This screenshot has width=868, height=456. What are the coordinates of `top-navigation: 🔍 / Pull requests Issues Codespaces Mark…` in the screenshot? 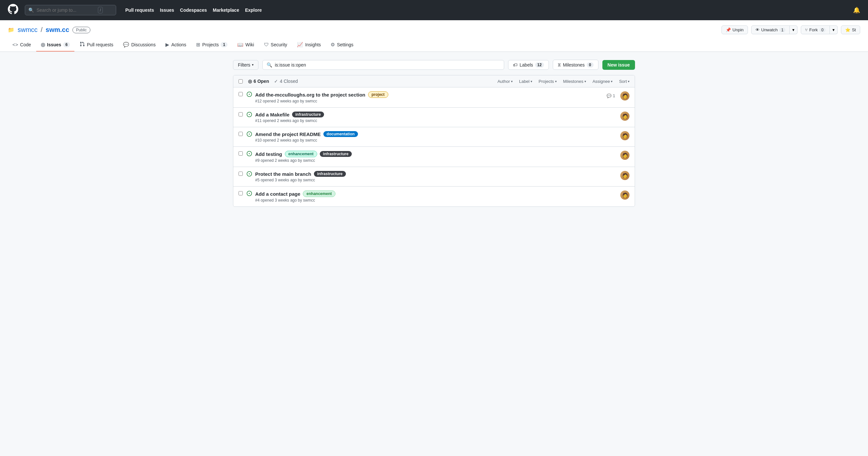 It's located at (434, 10).